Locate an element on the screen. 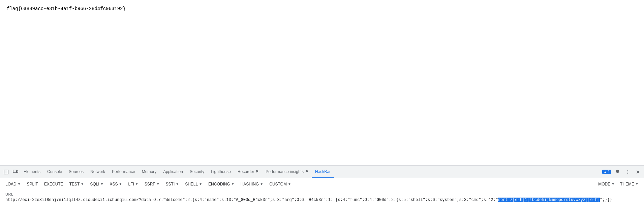 This screenshot has height=205, width=644. encoding-dropdown-arrow: ▼ is located at coordinates (233, 184).